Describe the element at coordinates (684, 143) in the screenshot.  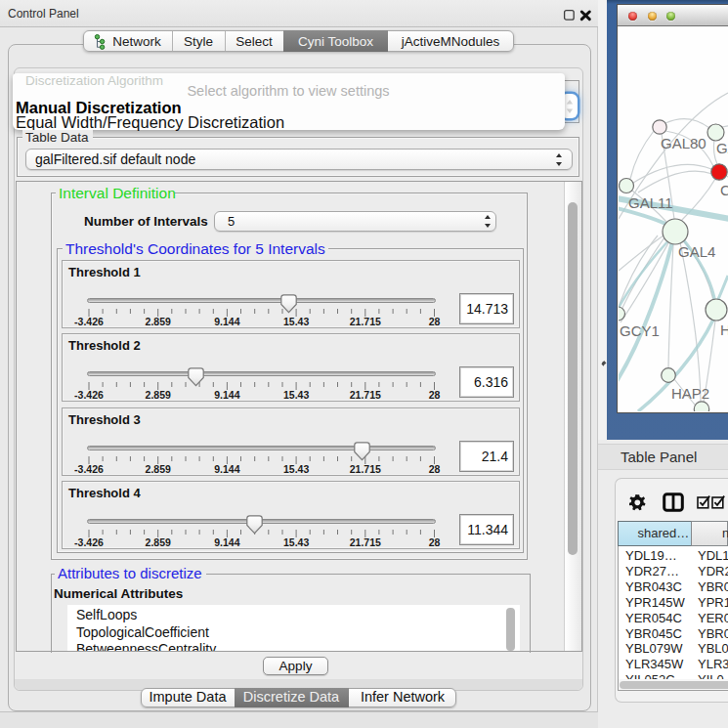
I see `svg-text: GAL80` at that location.